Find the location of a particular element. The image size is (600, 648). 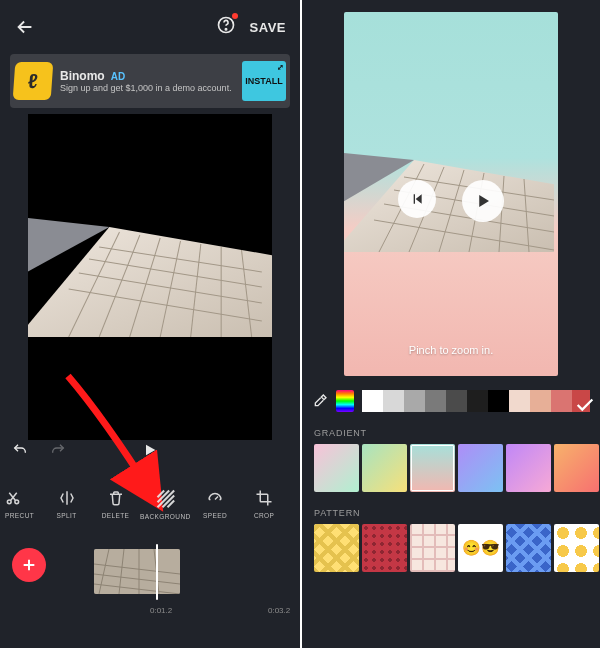

ad-subtitle: Sign up and get $1,000 in a demo account… is located at coordinates (147, 88).